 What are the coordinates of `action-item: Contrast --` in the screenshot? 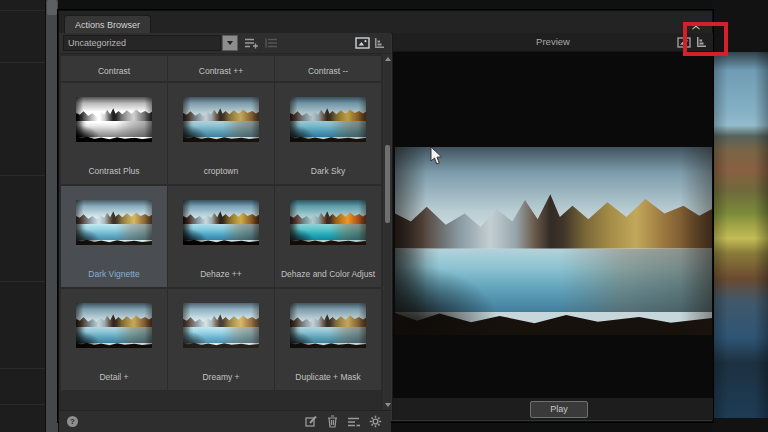 It's located at (328, 68).